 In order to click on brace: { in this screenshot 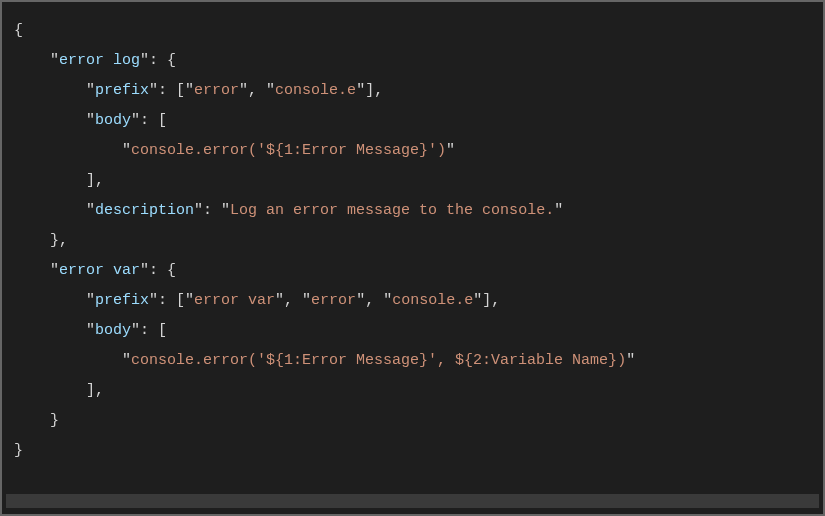, I will do `click(18, 30)`.